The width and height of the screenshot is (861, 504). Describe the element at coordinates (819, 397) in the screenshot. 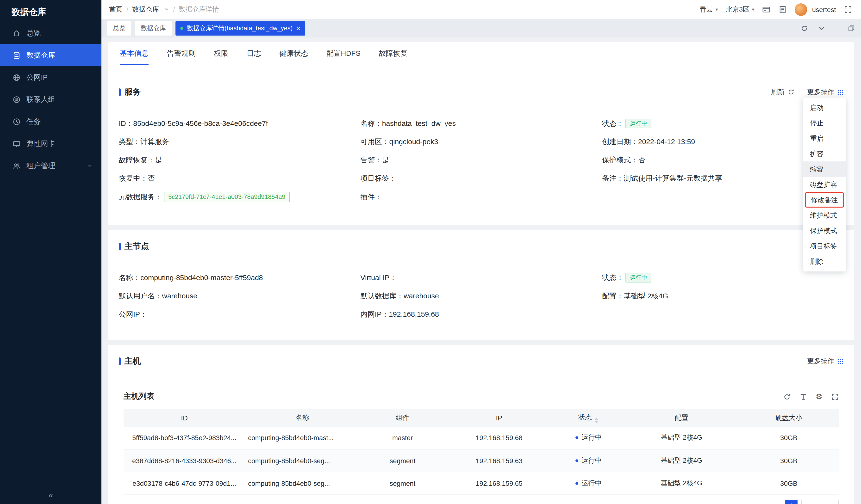

I see `table-settings-gear-icon: ⚙` at that location.